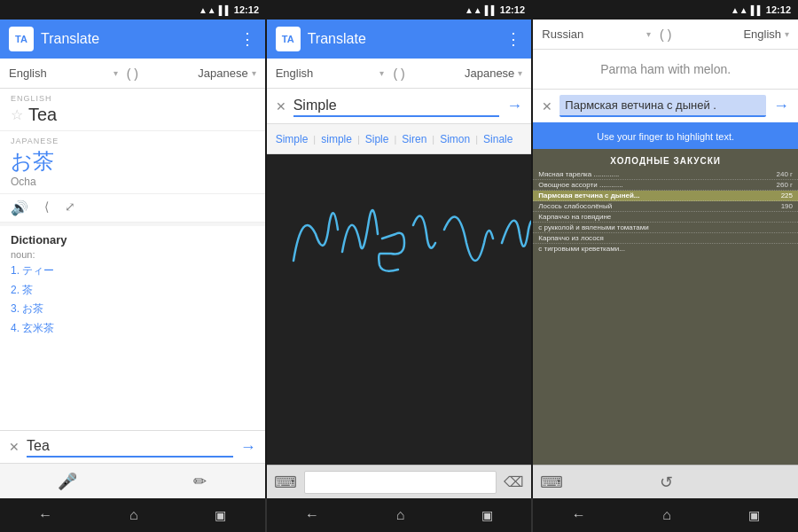  I want to click on lang-down-arrow-6: ▾, so click(787, 34).